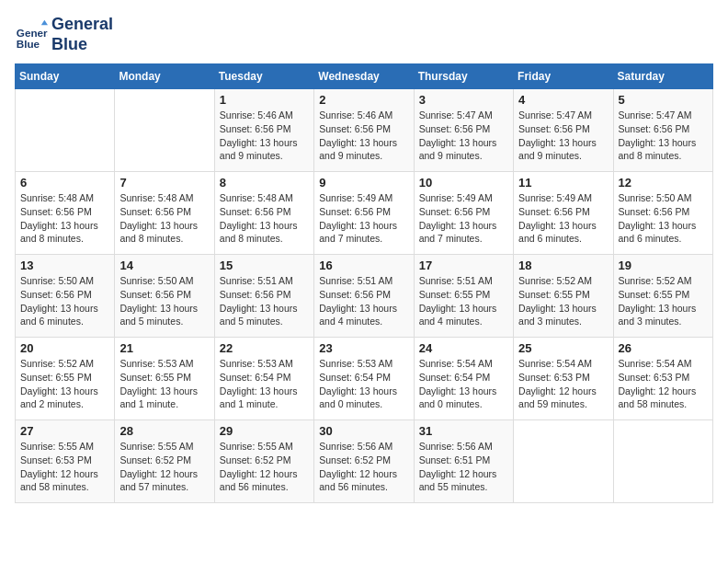 The image size is (728, 563). What do you see at coordinates (32, 31) in the screenshot?
I see `svg-text: General` at bounding box center [32, 31].